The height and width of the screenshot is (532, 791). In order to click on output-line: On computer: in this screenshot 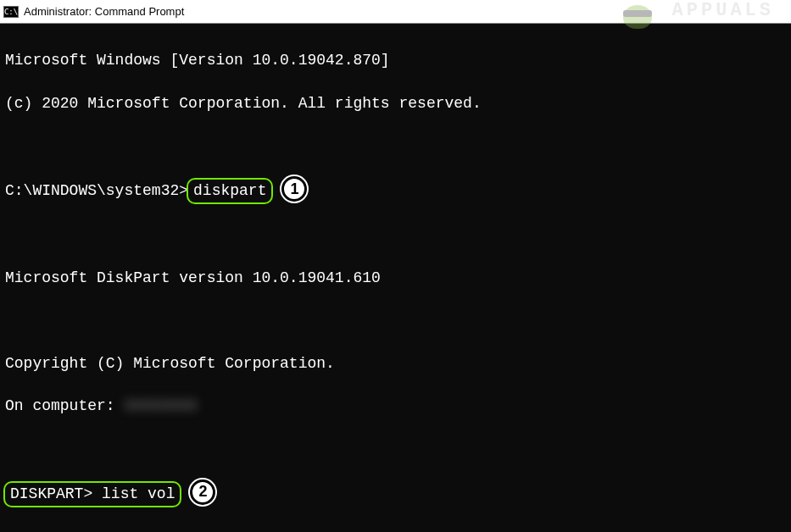, I will do `click(64, 406)`.